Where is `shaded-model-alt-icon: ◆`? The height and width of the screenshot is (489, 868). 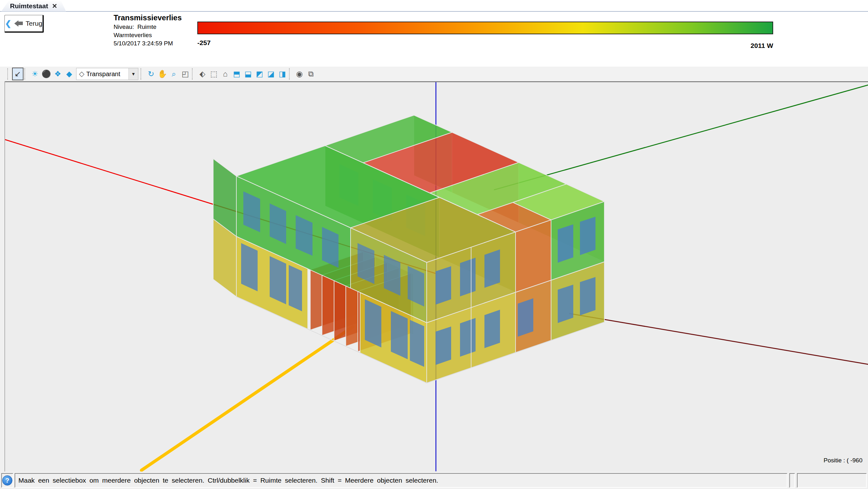
shaded-model-alt-icon: ◆ is located at coordinates (69, 74).